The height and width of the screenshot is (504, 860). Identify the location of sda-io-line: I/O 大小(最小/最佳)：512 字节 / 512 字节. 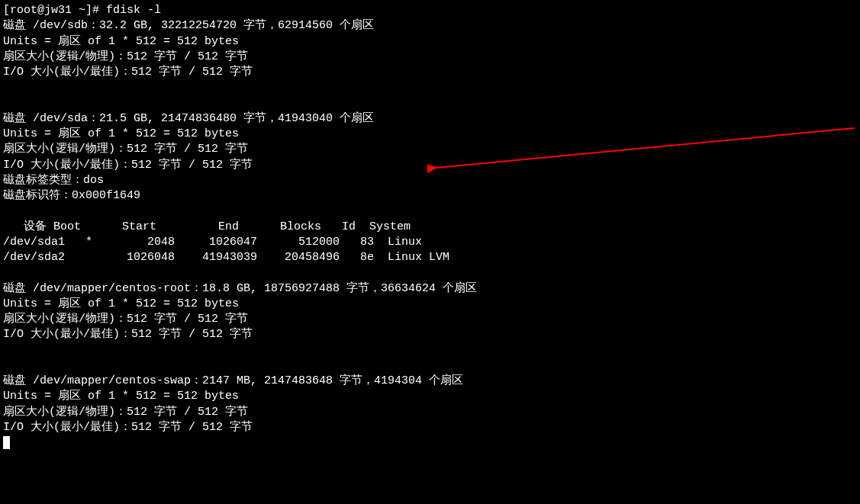
(430, 165).